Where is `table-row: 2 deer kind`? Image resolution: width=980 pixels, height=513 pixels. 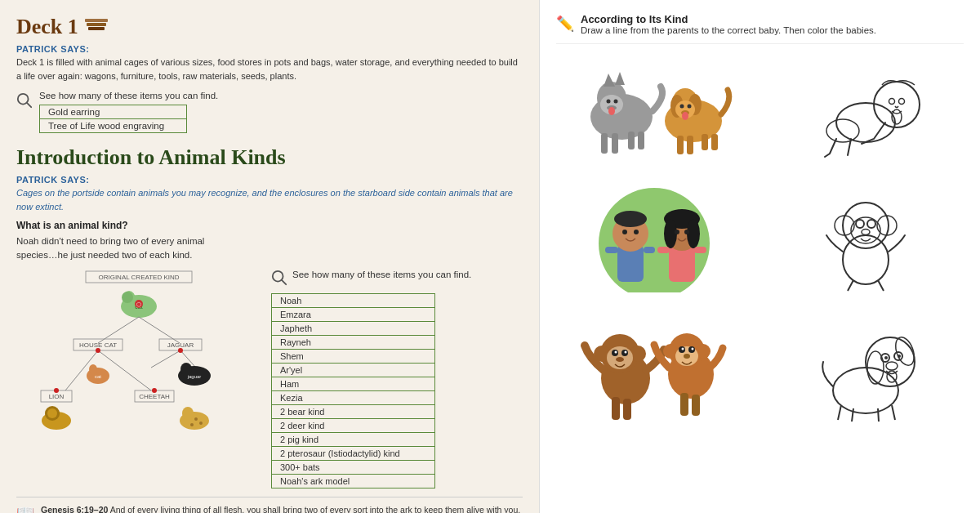 table-row: 2 deer kind is located at coordinates (354, 425).